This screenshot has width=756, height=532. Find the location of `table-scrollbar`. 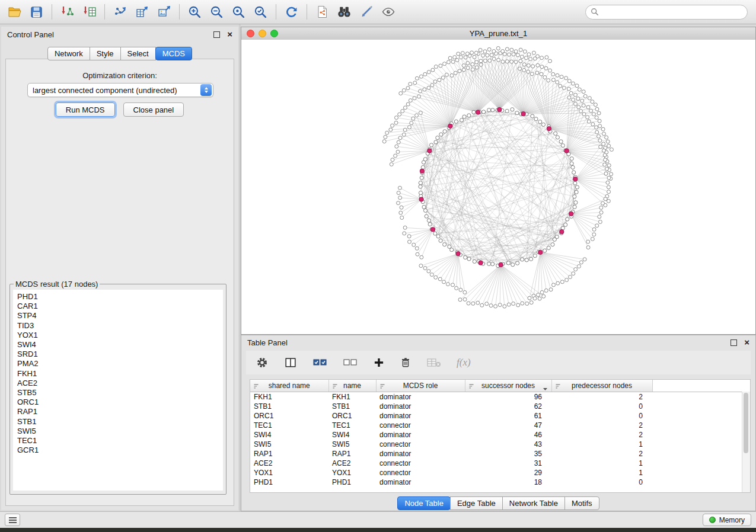

table-scrollbar is located at coordinates (746, 442).